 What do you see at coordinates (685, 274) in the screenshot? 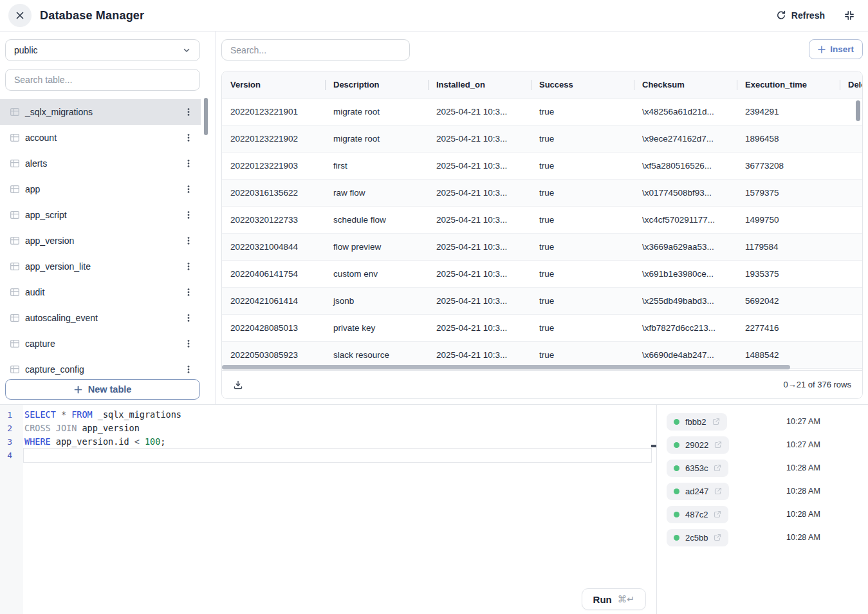
I see `table-cell: \x691b1e3980ce...` at bounding box center [685, 274].